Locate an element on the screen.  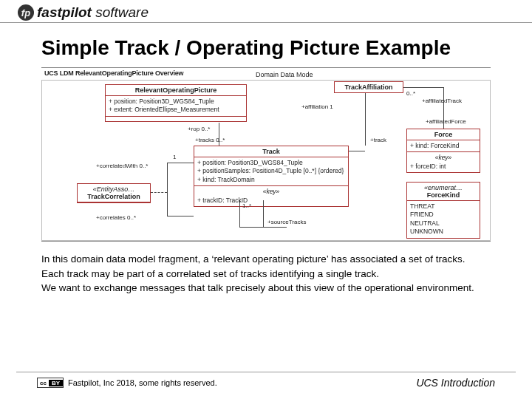
logo-bar: fp fastpilot software is located at coordinates (266, 12).